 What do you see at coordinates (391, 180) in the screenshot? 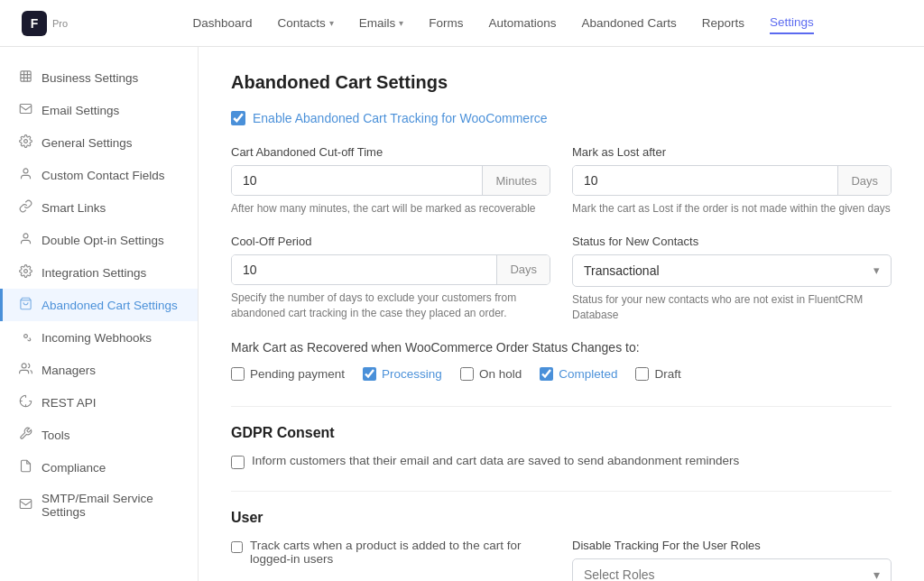
I see `cart-cutoff-group: Cart Abandoned Cut-off Time Minutes Afte…` at bounding box center [391, 180].